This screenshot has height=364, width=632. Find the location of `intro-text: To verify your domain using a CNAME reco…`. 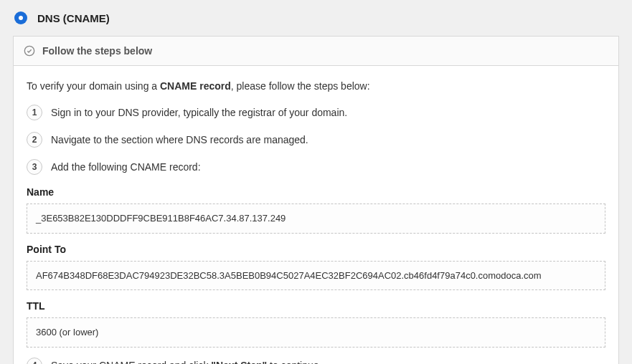

intro-text: To verify your domain using a CNAME reco… is located at coordinates (316, 86).